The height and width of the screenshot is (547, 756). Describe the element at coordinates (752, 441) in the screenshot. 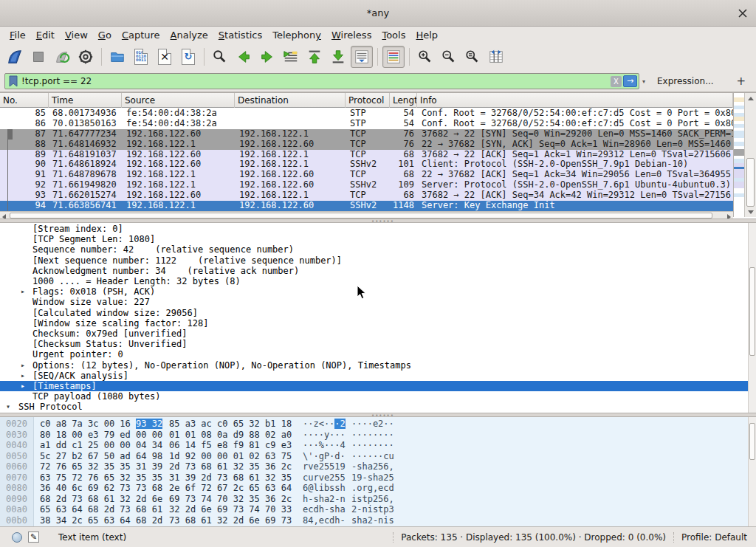

I see `hex-vscroll-thumb` at that location.